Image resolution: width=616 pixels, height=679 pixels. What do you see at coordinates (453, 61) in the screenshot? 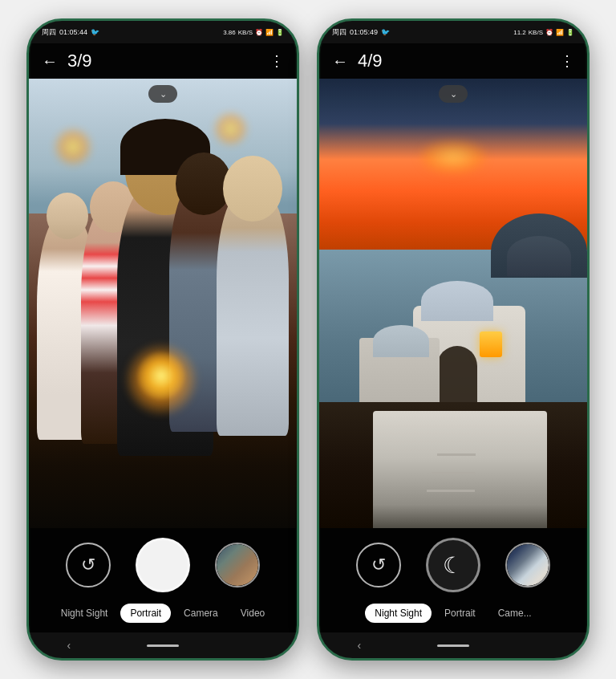
I see `nav-bar-2: ← 4/9 ⋮` at bounding box center [453, 61].